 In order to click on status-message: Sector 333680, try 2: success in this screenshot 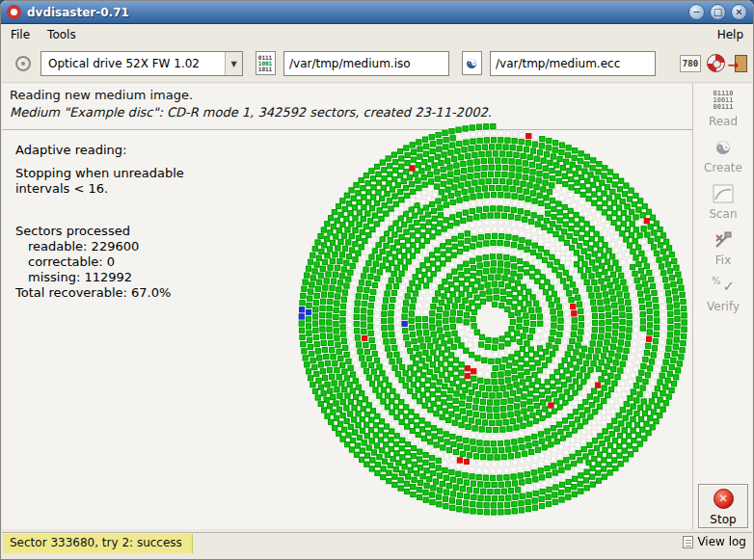, I will do `click(98, 544)`.